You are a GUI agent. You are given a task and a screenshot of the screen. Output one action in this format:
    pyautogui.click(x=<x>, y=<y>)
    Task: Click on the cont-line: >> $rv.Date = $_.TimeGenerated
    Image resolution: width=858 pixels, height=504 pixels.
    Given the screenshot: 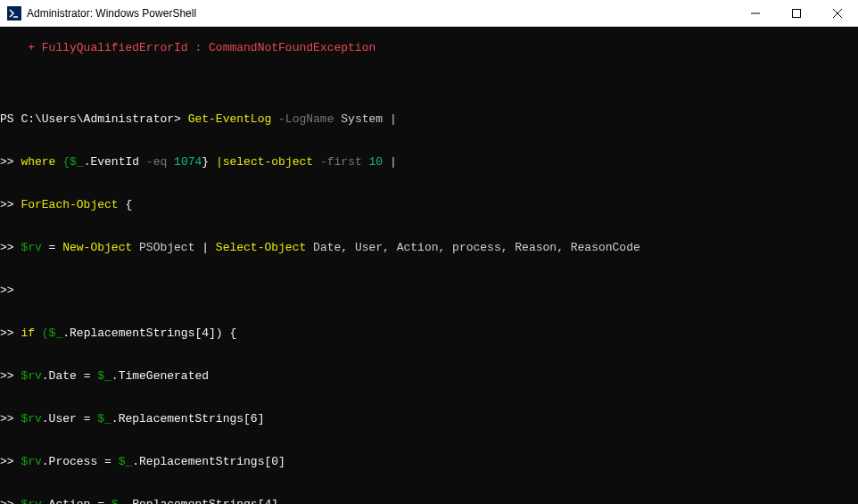 What is the action you would take?
    pyautogui.click(x=429, y=376)
    